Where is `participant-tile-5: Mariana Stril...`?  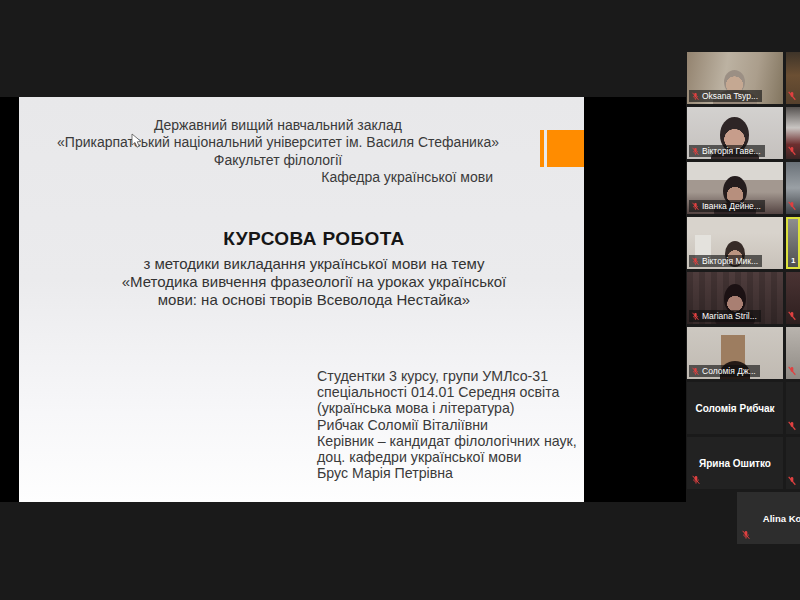 participant-tile-5: Mariana Stril... is located at coordinates (735, 298).